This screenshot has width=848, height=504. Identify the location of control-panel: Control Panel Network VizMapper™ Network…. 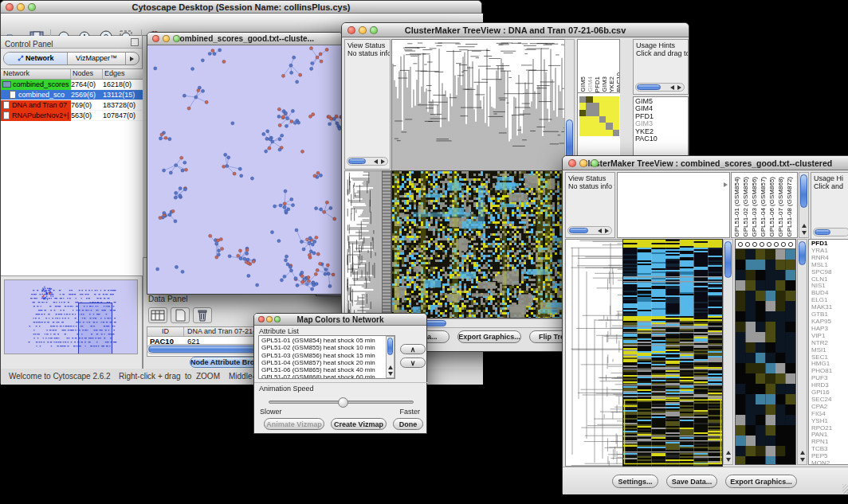
(72, 202).